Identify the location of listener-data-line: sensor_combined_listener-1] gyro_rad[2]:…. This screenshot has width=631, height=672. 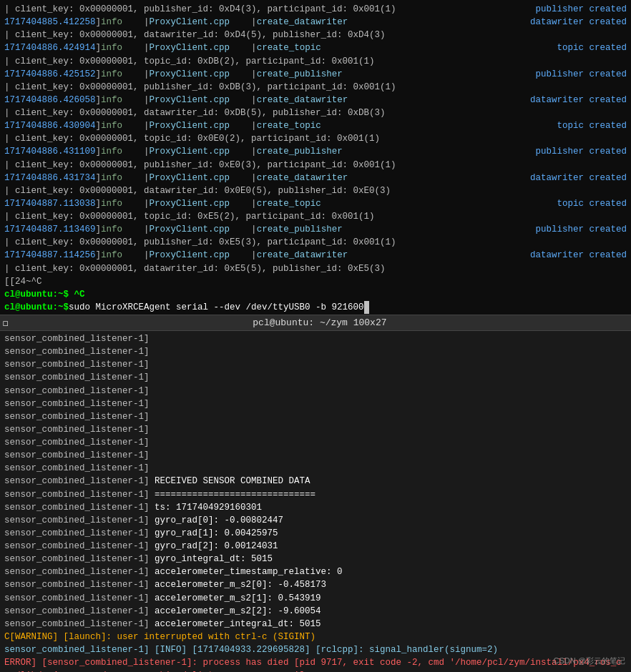
(316, 546).